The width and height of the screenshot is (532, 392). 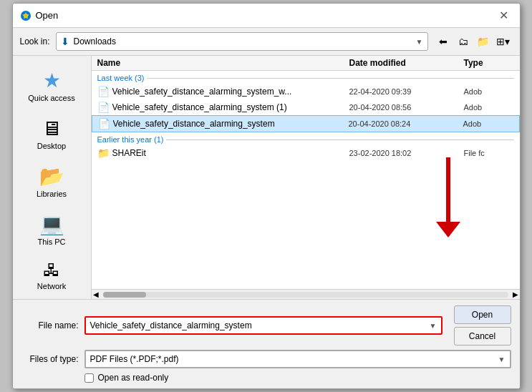 I want to click on group-label-earlier: Earlier this year (1), so click(x=306, y=139).